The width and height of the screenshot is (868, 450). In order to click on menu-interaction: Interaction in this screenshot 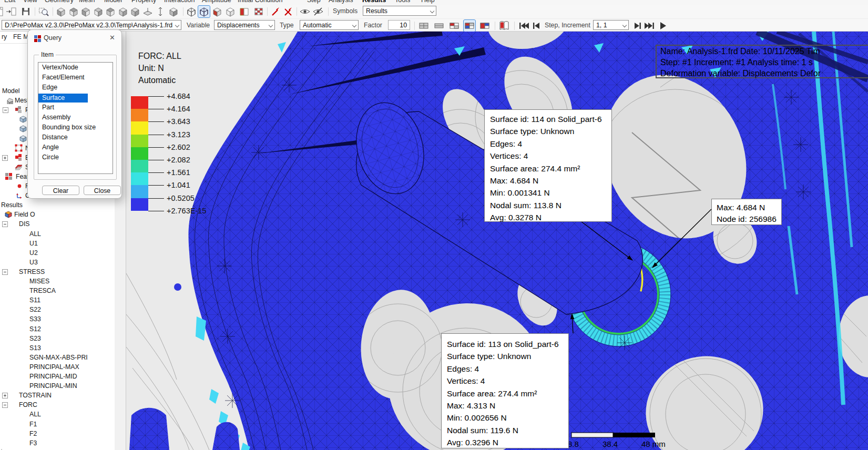, I will do `click(179, 2)`.